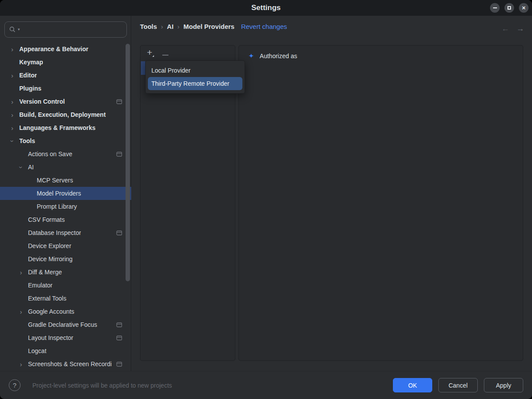 This screenshot has height=399, width=532. I want to click on sidebar-item-mcp-servers: MCP Servers, so click(66, 180).